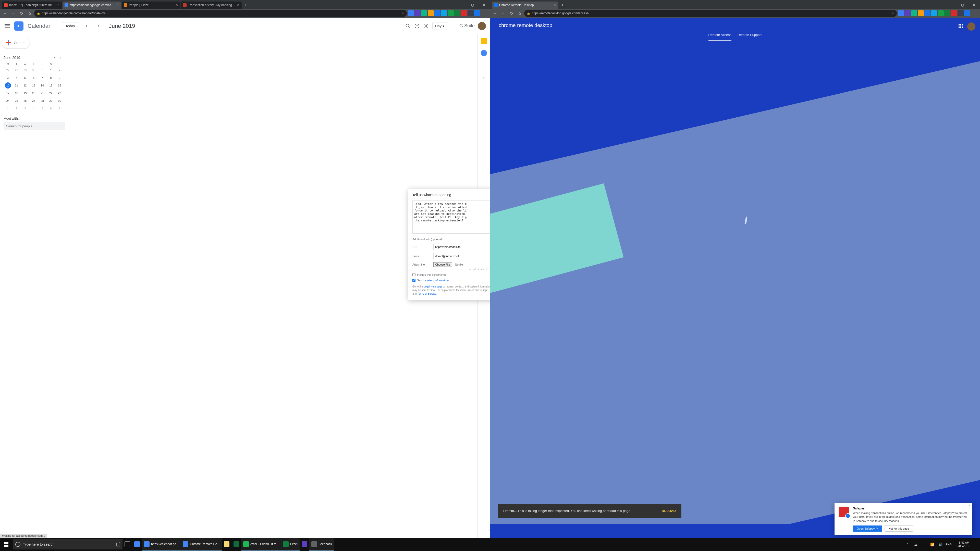  Describe the element at coordinates (949, 545) in the screenshot. I see `tray-language: ENG` at that location.